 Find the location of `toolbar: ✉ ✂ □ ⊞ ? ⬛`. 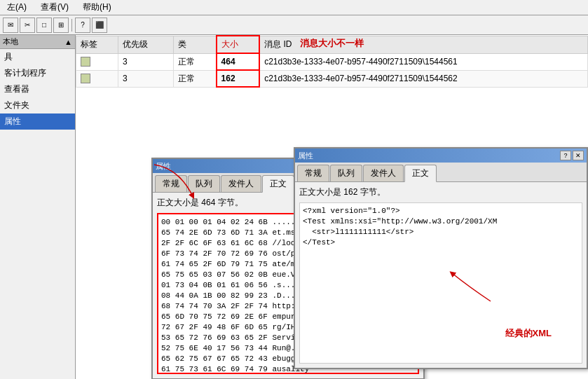

toolbar: ✉ ✂ □ ⊞ ? ⬛ is located at coordinates (294, 25).